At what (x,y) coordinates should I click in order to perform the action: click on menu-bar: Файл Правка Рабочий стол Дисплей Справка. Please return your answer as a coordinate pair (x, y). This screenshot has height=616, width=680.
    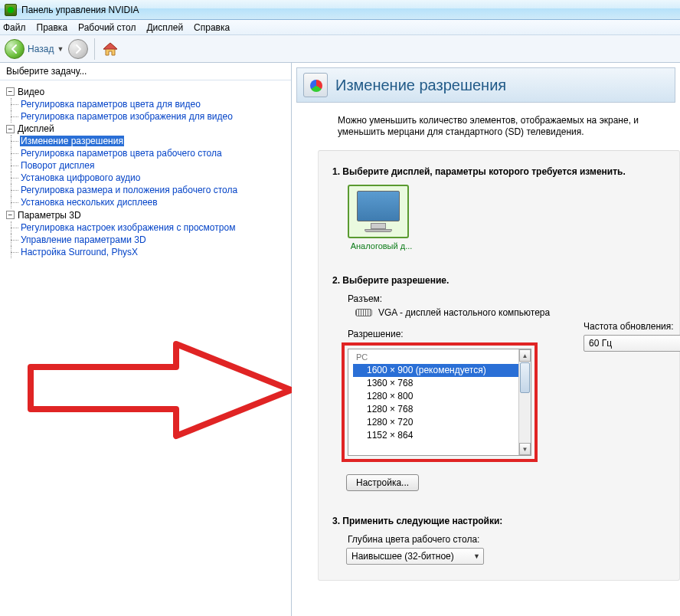
    Looking at the image, I should click on (340, 28).